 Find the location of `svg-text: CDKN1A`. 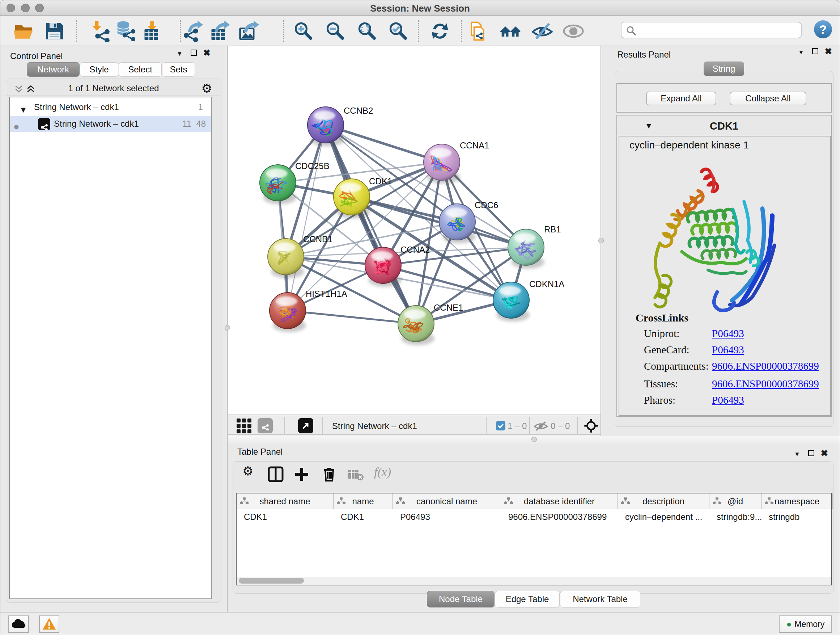

svg-text: CDKN1A is located at coordinates (547, 284).